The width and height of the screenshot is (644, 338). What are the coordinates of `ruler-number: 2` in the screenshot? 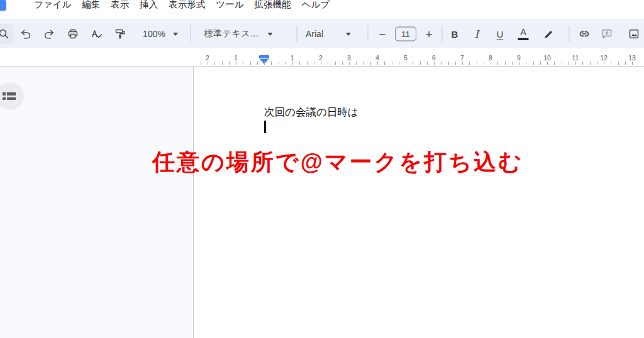 It's located at (208, 58).